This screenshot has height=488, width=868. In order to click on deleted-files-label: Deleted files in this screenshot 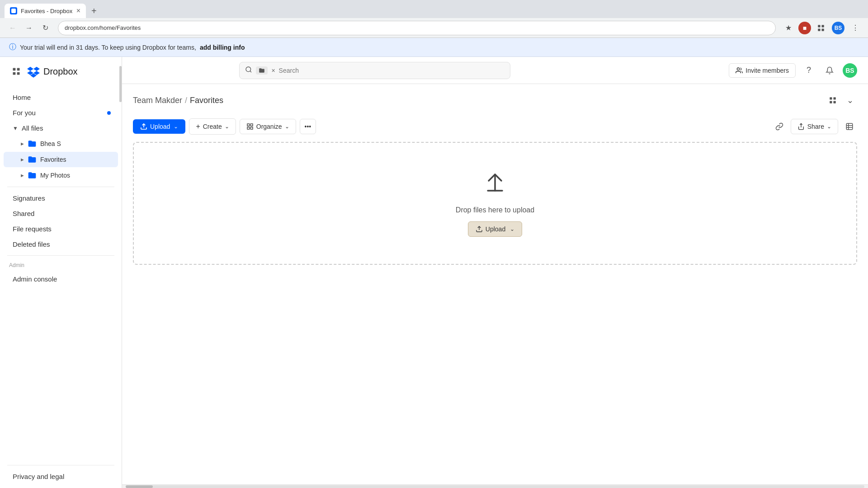, I will do `click(32, 244)`.